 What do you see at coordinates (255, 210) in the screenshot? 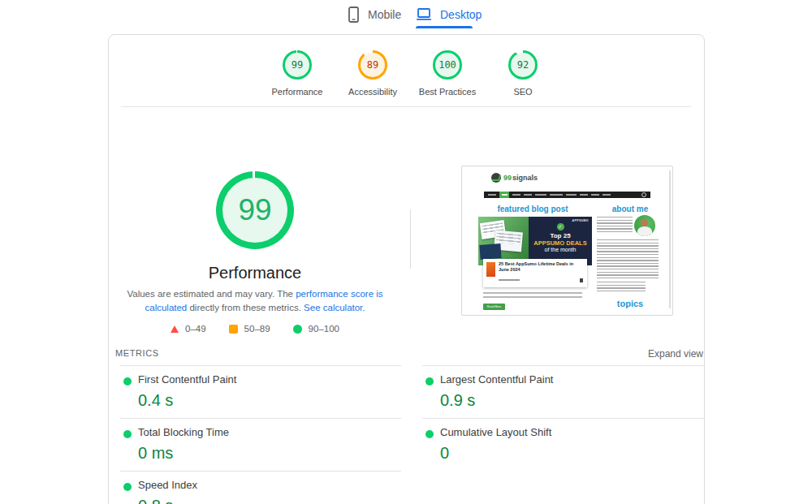
I see `performance-gauge-value: 99` at bounding box center [255, 210].